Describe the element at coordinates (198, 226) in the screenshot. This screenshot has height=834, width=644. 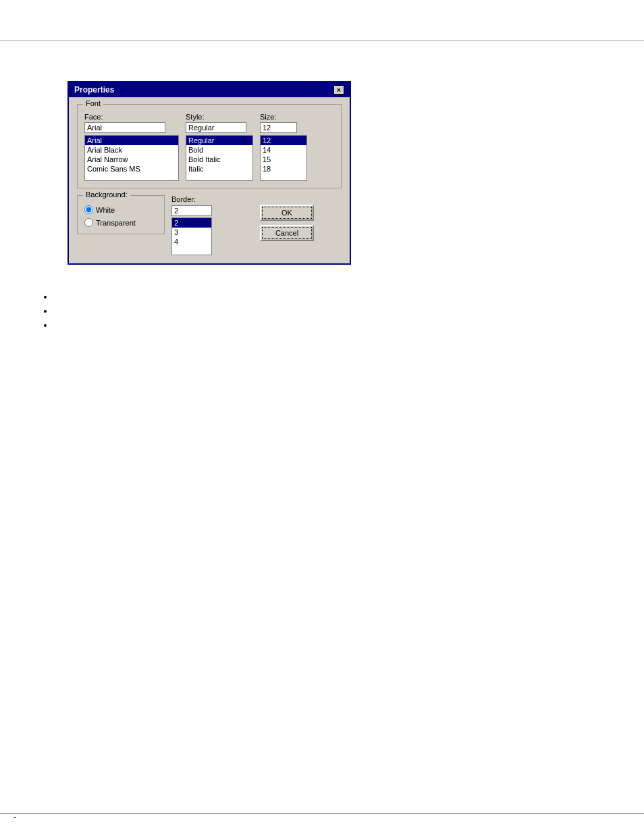
I see `border-section: Border: 2 3 4` at that location.